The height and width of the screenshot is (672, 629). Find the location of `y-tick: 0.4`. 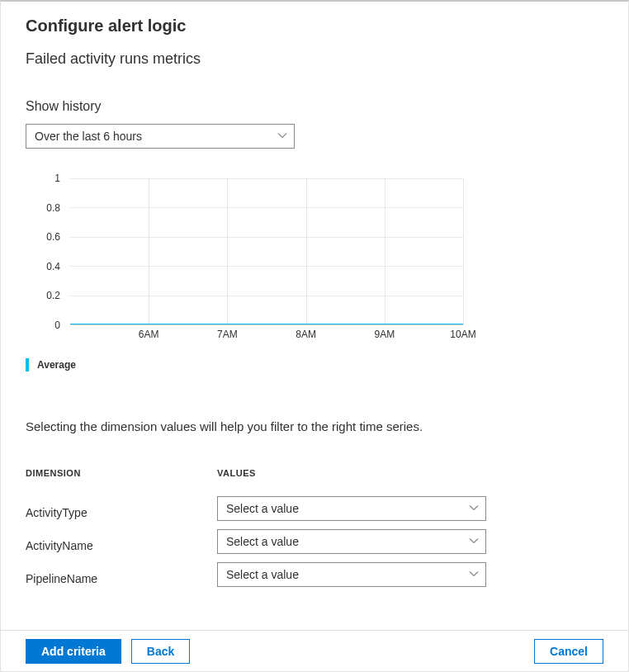

y-tick: 0.4 is located at coordinates (53, 267).